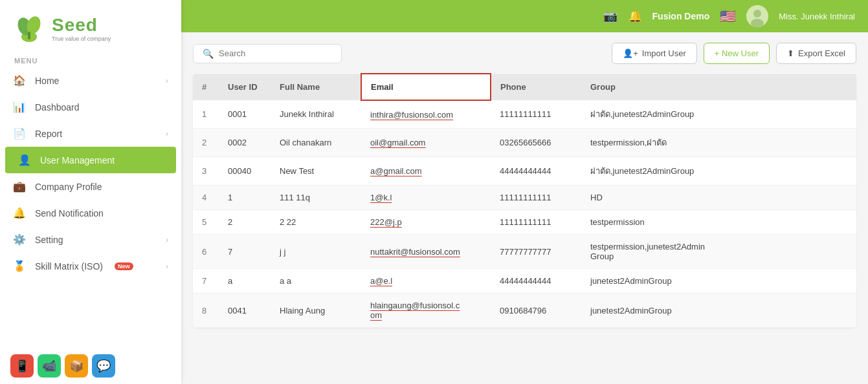 This screenshot has width=868, height=384. Describe the element at coordinates (718, 87) in the screenshot. I see `col-header-group: Group` at that location.